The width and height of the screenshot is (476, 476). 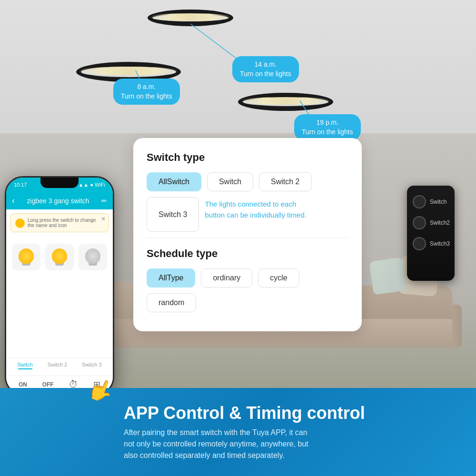 What do you see at coordinates (171, 278) in the screenshot?
I see `btn-alltype: AllType` at bounding box center [171, 278].